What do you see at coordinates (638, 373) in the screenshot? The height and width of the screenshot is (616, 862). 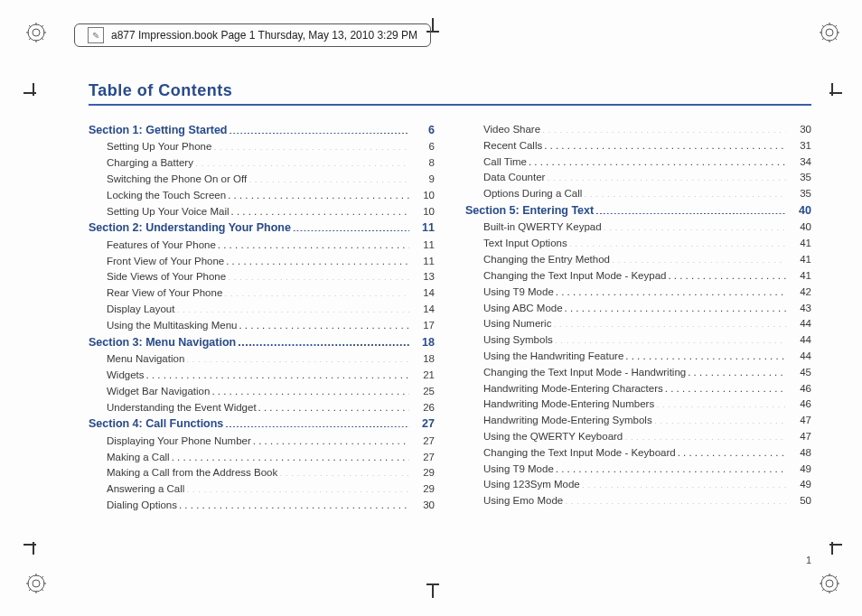 I see `toc-entry-row: Changing the Text Input Mode - Handwriti…` at bounding box center [638, 373].